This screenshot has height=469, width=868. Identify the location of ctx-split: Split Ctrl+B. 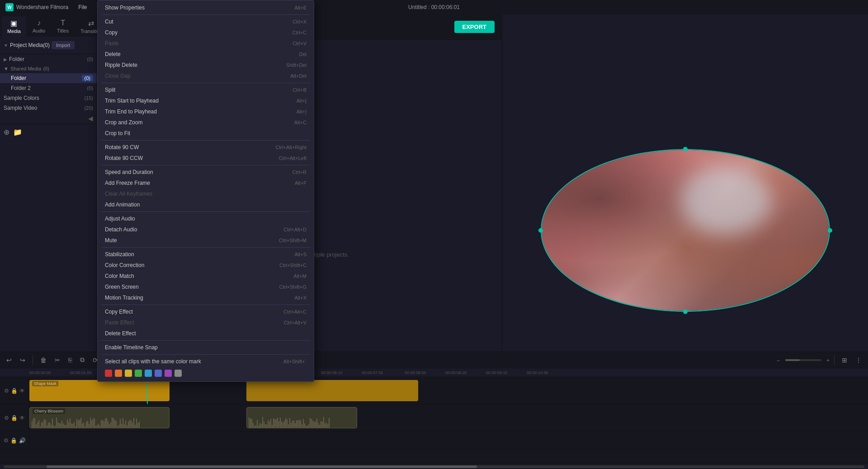
(206, 90).